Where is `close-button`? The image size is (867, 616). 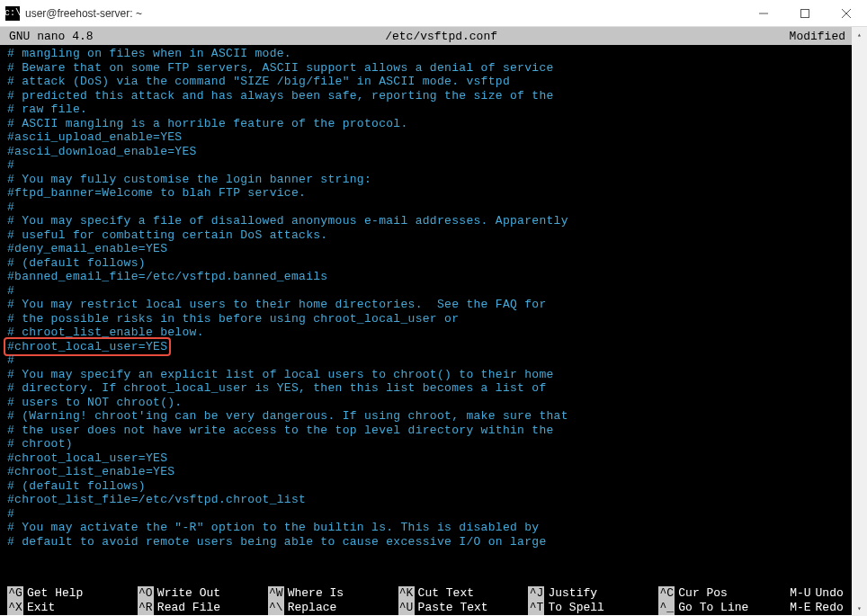
close-button is located at coordinates (846, 13).